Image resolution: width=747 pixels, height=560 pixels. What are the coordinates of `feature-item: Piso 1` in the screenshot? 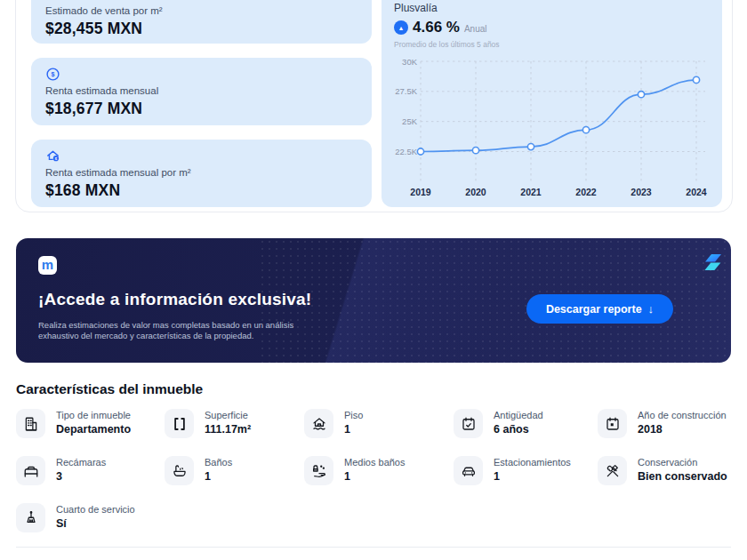 It's located at (379, 424).